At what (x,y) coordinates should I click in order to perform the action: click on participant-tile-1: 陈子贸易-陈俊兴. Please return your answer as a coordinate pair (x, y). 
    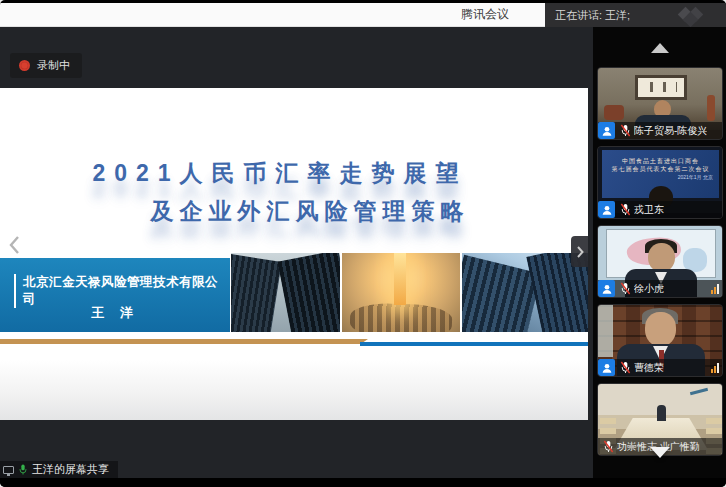
    Looking at the image, I should click on (660, 104).